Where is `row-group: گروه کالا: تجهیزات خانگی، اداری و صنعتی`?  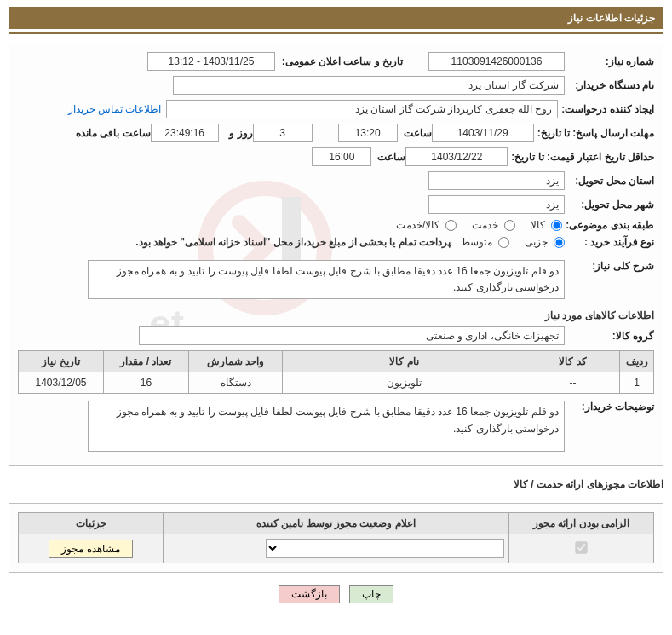 row-group: گروه کالا: تجهیزات خانگی، اداری و صنعتی is located at coordinates (336, 336).